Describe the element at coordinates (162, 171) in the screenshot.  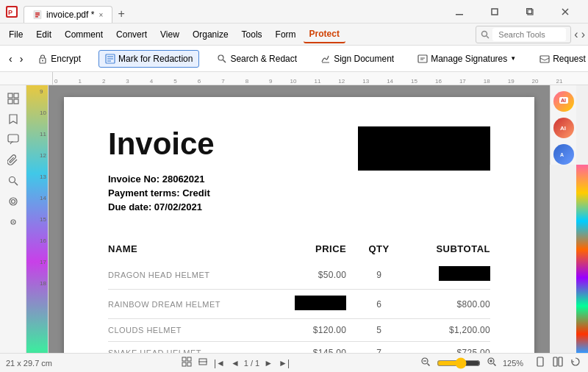
I see `invoice-left-header: Invoice Invoice No: 28062021 Payment ter…` at that location.